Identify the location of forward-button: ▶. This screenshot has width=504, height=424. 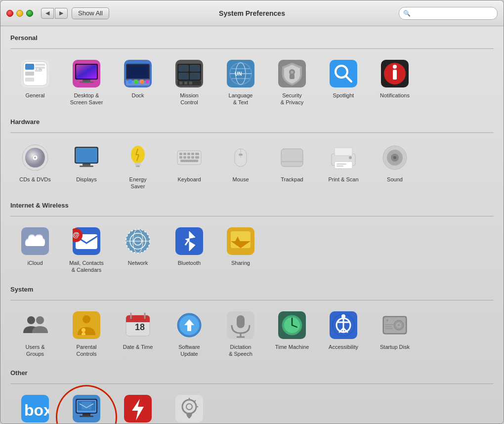
(61, 13).